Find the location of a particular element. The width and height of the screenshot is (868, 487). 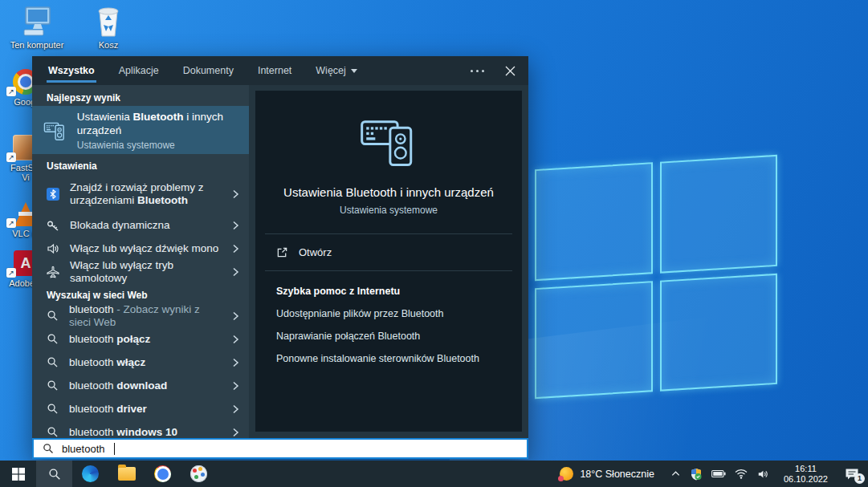

taskbar-search-button is located at coordinates (55, 473).